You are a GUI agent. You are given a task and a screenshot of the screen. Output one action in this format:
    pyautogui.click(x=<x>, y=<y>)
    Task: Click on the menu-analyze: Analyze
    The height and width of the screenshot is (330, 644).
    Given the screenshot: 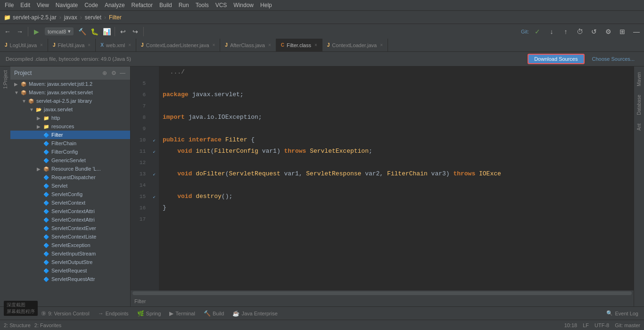 What is the action you would take?
    pyautogui.click(x=115, y=5)
    